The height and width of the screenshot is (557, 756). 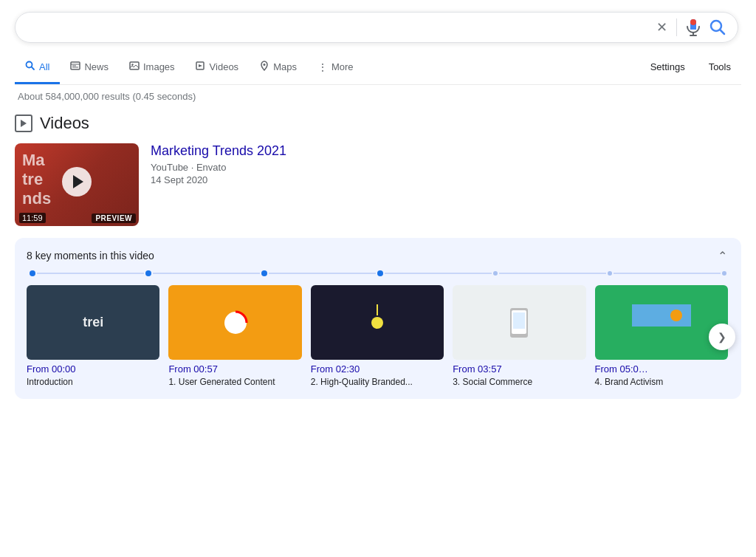 I want to click on video-channel: Envato, so click(x=211, y=167).